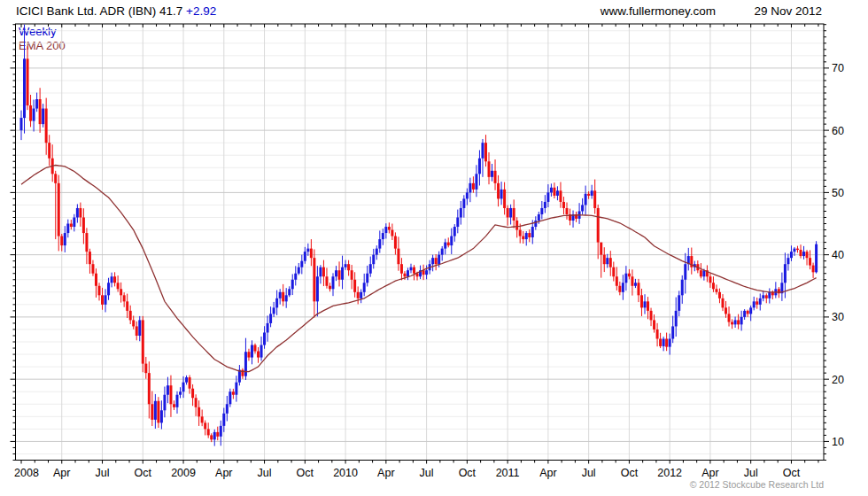 The height and width of the screenshot is (496, 868). What do you see at coordinates (838, 131) in the screenshot?
I see `y-axis-label: 60` at bounding box center [838, 131].